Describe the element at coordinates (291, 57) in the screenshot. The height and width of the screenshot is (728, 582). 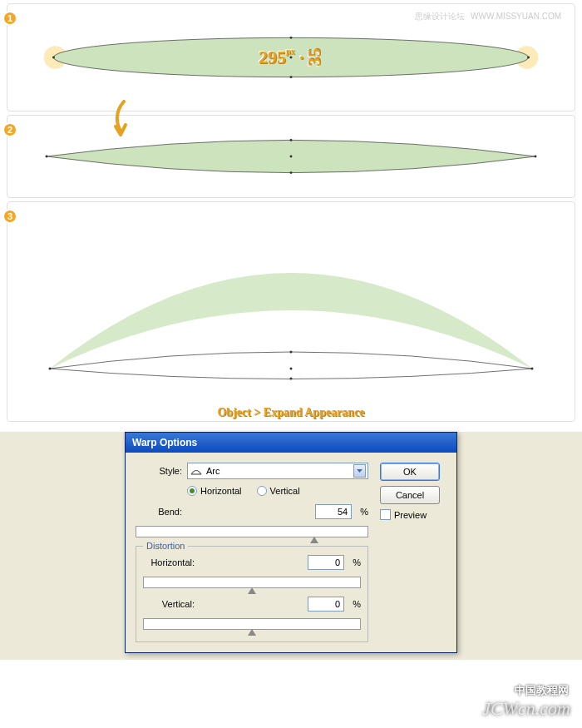
I see `step-1-panel: 1 思缘设计论坛 WWW.MISSYUAN.COM 295px · 35` at that location.